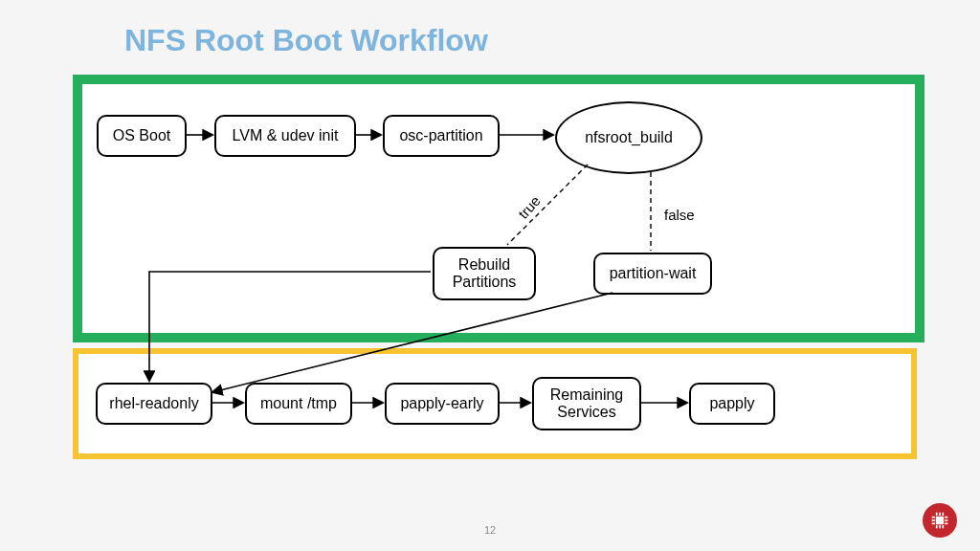 The height and width of the screenshot is (551, 980). What do you see at coordinates (154, 404) in the screenshot?
I see `node-rhel-readonly: rhel-readonly` at bounding box center [154, 404].